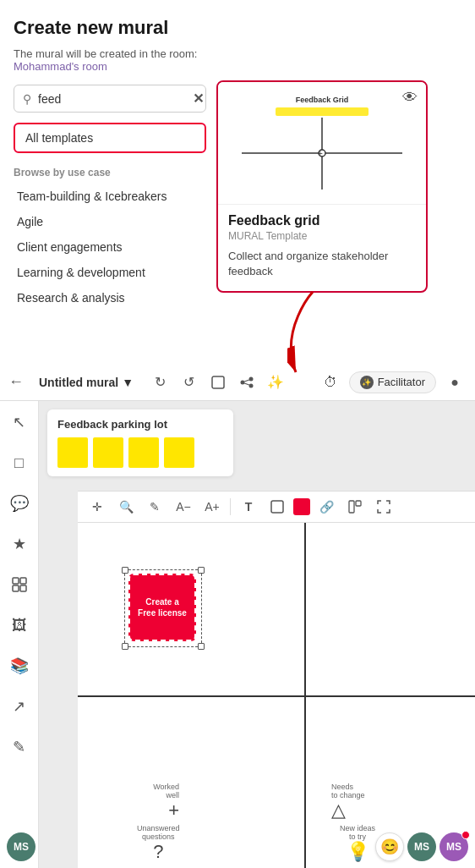  I want to click on handle-bottom-left, so click(125, 646).